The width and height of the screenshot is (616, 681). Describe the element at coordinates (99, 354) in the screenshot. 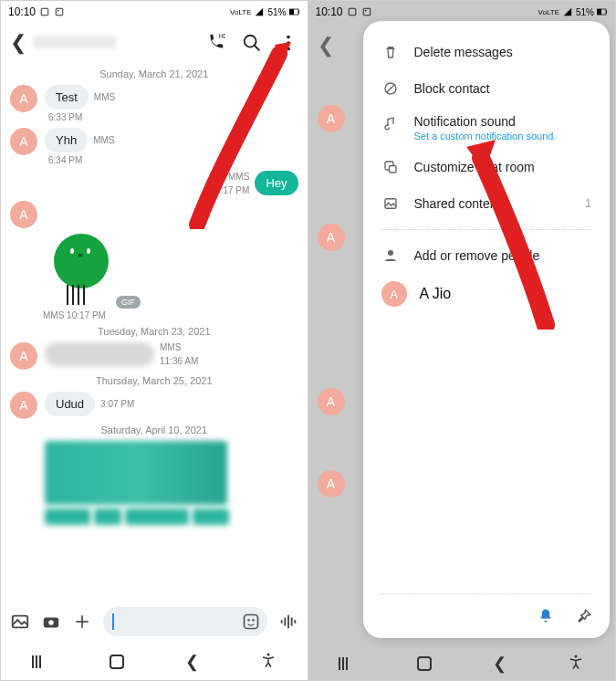

I see `message-bubble` at that location.